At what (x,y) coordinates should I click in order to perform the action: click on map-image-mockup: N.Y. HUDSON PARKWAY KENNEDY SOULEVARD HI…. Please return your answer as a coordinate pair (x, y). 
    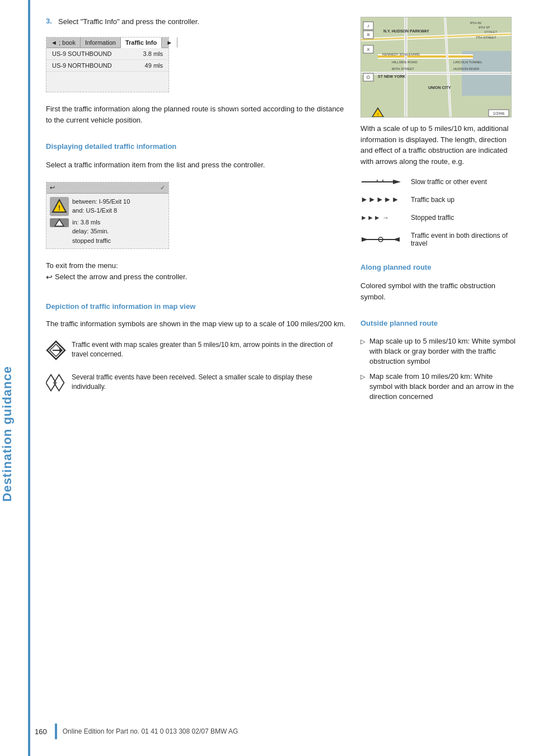
    Looking at the image, I should click on (436, 67).